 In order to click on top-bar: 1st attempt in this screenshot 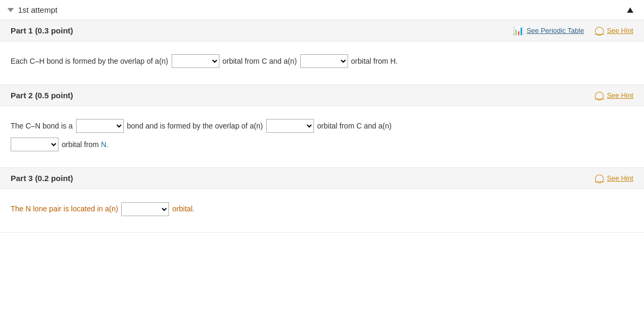, I will do `click(322, 10)`.